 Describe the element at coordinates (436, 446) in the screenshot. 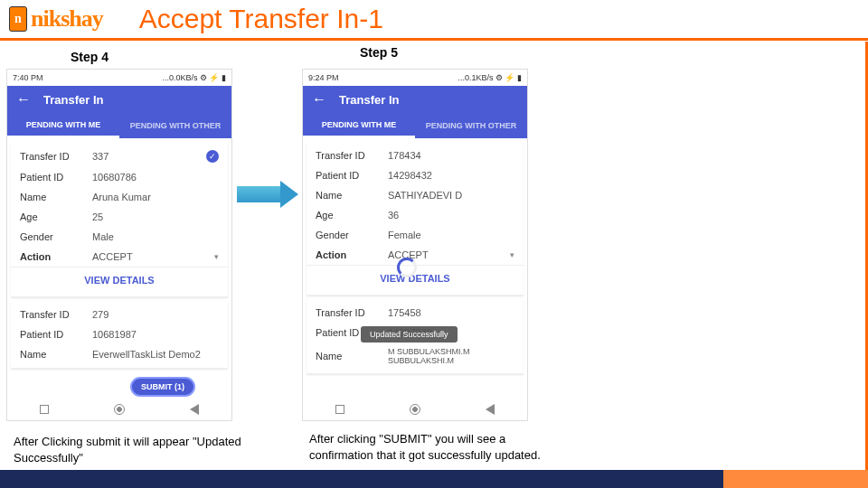

I see `caption-step5: After clicking "SUBMIT" you will see a c…` at that location.